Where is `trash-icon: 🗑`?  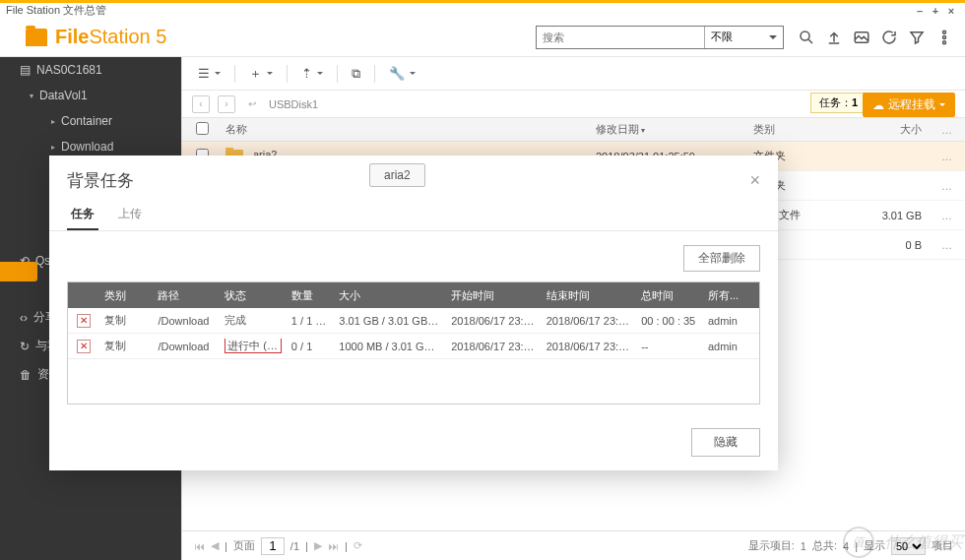
trash-icon: 🗑 is located at coordinates (26, 375).